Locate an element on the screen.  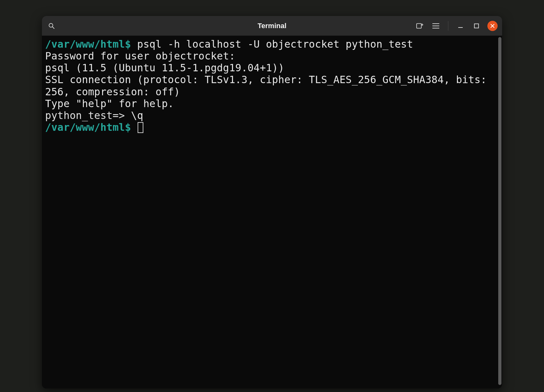
psql-prompt: python_test=> is located at coordinates (85, 115).